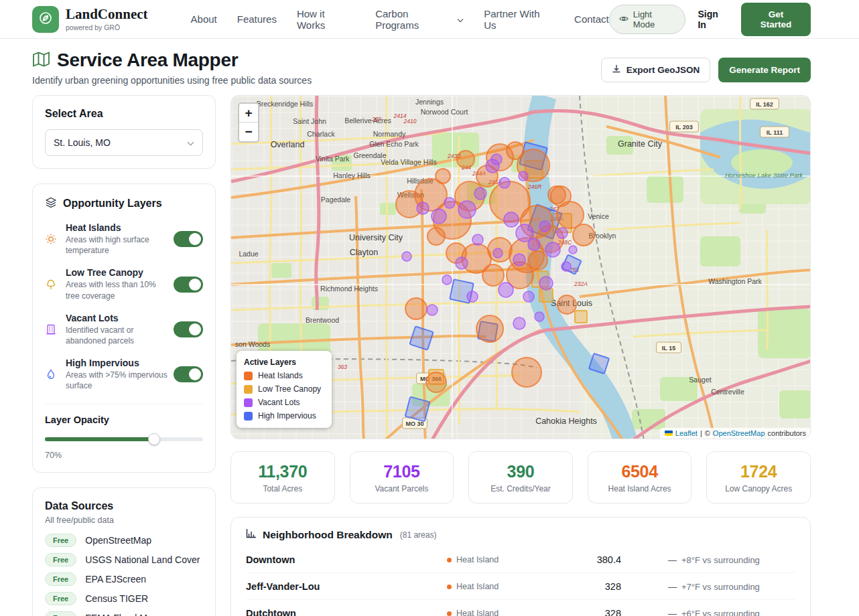 The width and height of the screenshot is (859, 616). What do you see at coordinates (521, 587) in the screenshot?
I see `breakdown-row: Jeff-Vander-Lou Heat Island 328 —+7°F vs…` at bounding box center [521, 587].